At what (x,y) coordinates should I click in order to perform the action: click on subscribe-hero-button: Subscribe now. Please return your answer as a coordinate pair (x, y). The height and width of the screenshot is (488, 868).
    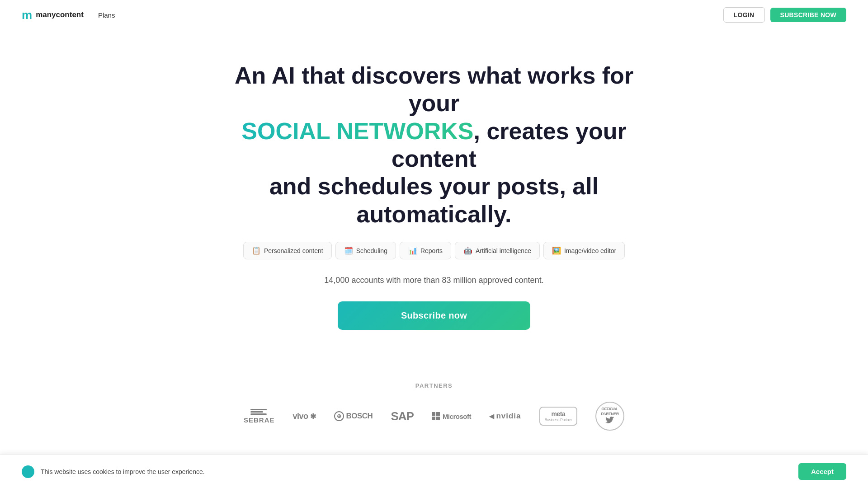
    Looking at the image, I should click on (434, 315).